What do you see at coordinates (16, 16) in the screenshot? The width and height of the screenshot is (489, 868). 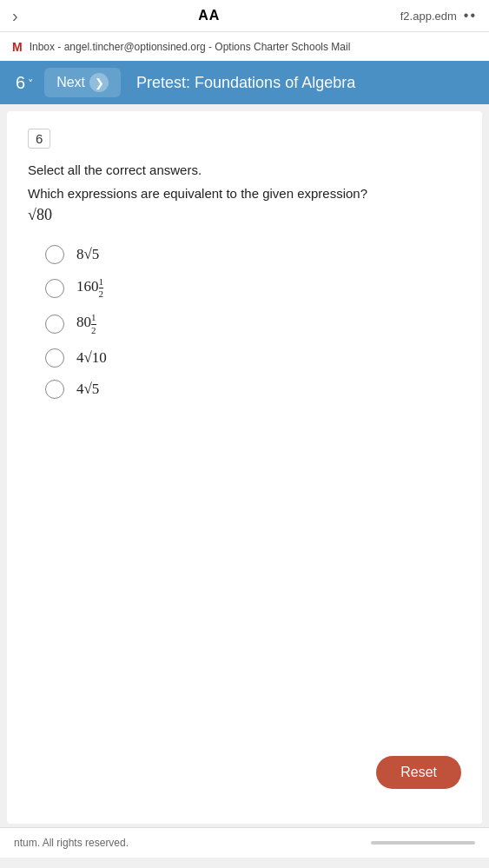 I see `status-back-arrow: ›` at bounding box center [16, 16].